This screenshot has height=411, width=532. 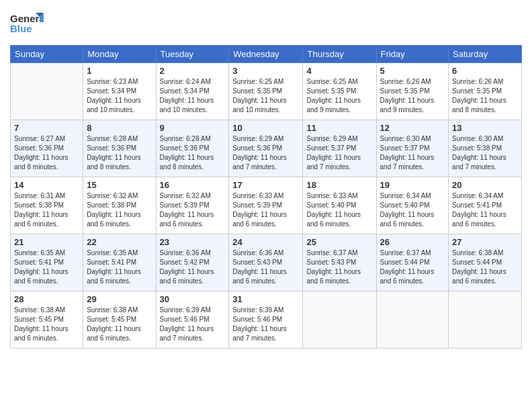 What do you see at coordinates (339, 267) in the screenshot?
I see `day-info: Sunrise: 6:37 AMSunset: 5:43 PMDaylight:…` at bounding box center [339, 267].